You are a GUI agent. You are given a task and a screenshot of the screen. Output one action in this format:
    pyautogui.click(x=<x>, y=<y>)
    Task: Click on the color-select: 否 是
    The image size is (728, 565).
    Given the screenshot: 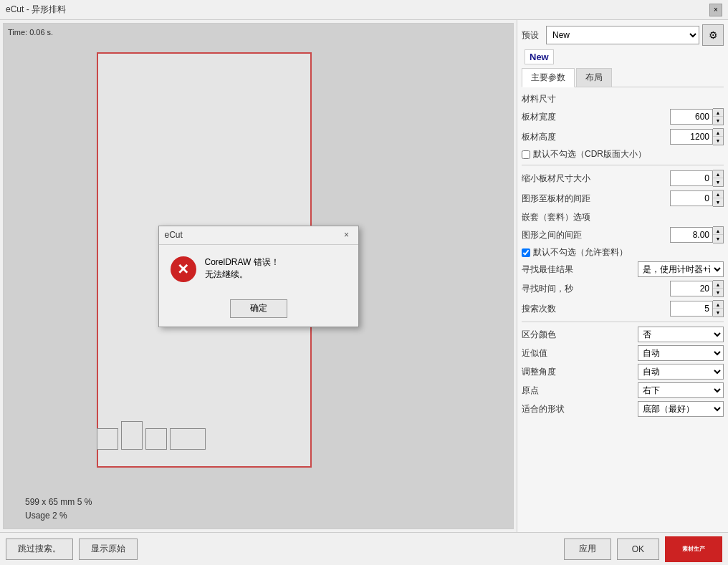 What is the action you would take?
    pyautogui.click(x=681, y=334)
    